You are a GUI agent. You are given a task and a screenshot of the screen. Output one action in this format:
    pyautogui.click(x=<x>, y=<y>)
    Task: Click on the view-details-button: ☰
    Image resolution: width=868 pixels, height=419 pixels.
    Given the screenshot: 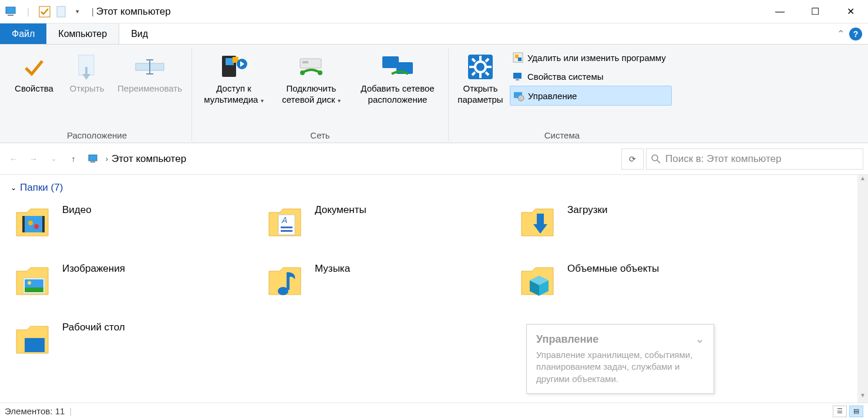 What is the action you would take?
    pyautogui.click(x=840, y=411)
    